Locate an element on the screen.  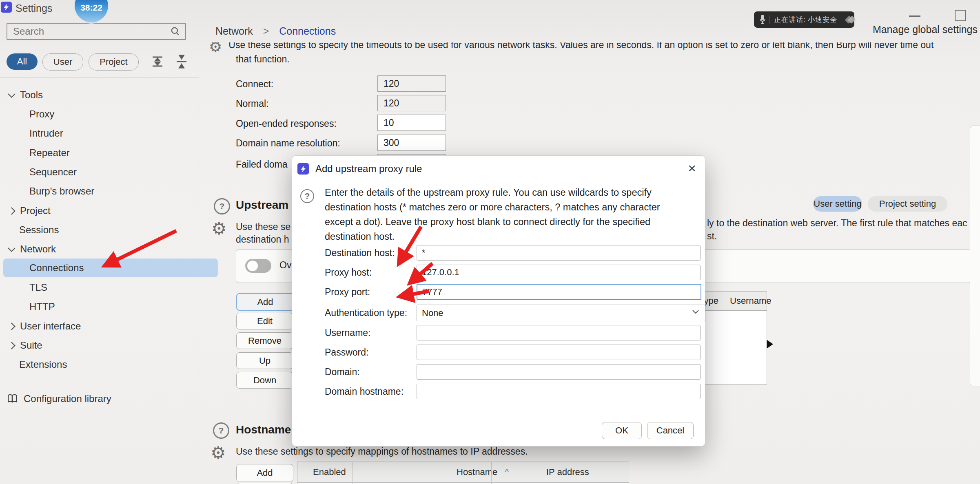
user-setting-badge: User setting is located at coordinates (838, 204).